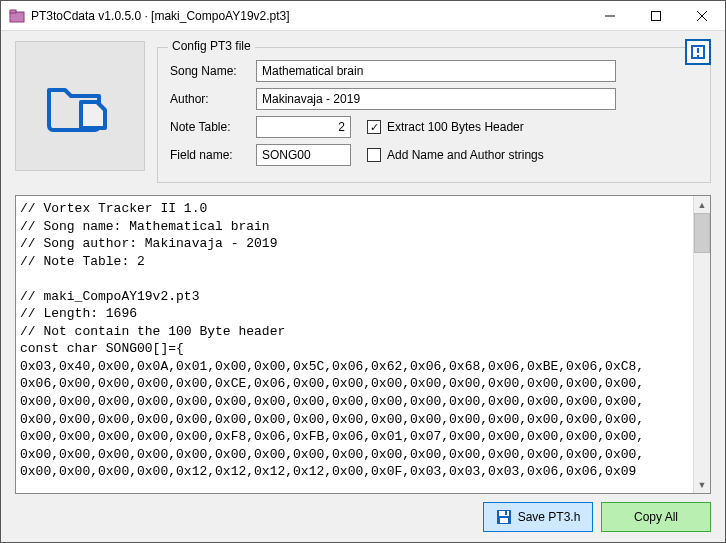 Image resolution: width=726 pixels, height=543 pixels. I want to click on copy-button-label: Copy All, so click(656, 517).